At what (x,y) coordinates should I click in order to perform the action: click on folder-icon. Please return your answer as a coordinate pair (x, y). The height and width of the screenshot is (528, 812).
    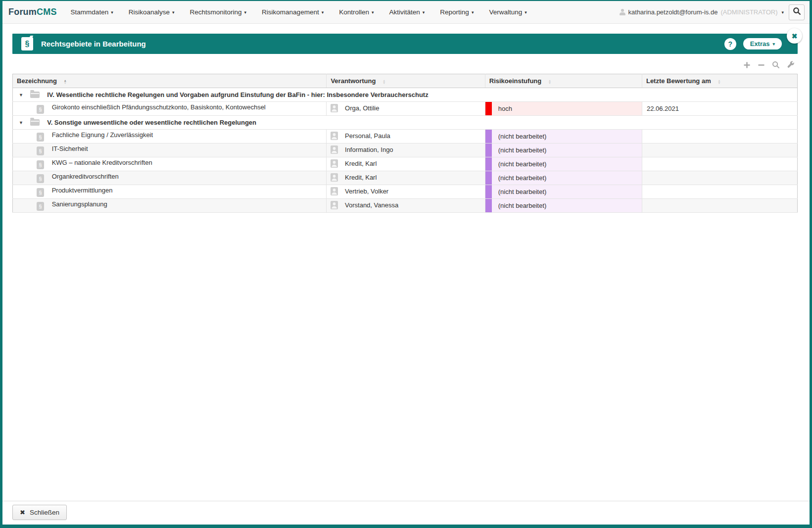
    Looking at the image, I should click on (35, 123).